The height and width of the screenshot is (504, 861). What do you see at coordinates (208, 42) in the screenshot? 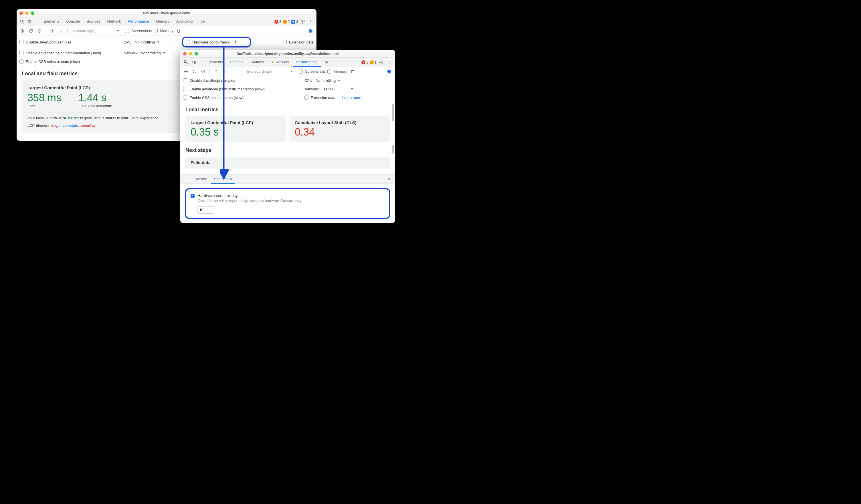
I see `hardware-concurrency-checkbox: Hardware concurrency` at bounding box center [208, 42].